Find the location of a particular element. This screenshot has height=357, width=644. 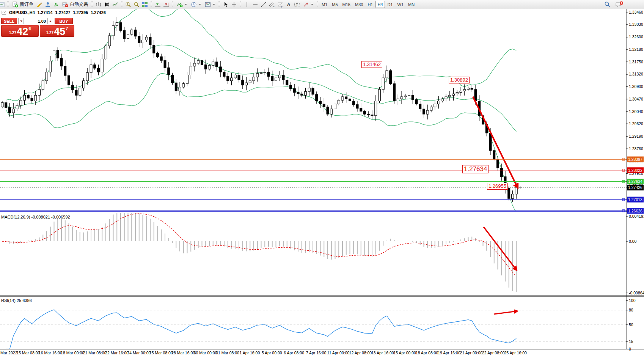

svg-text: 14 Mar 2022 is located at coordinates (9, 353).